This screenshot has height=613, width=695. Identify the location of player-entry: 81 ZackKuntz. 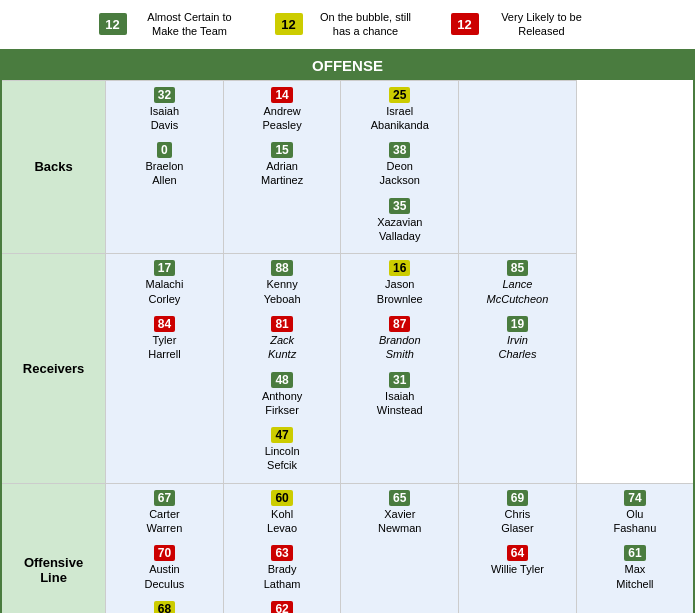
(282, 339).